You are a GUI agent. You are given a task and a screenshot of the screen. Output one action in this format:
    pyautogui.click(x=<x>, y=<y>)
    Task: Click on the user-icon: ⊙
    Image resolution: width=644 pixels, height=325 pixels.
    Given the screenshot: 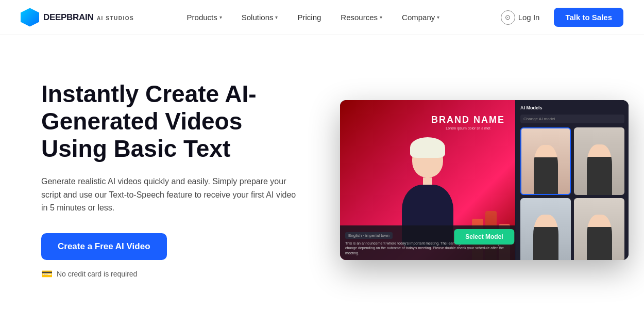 What is the action you would take?
    pyautogui.click(x=508, y=18)
    